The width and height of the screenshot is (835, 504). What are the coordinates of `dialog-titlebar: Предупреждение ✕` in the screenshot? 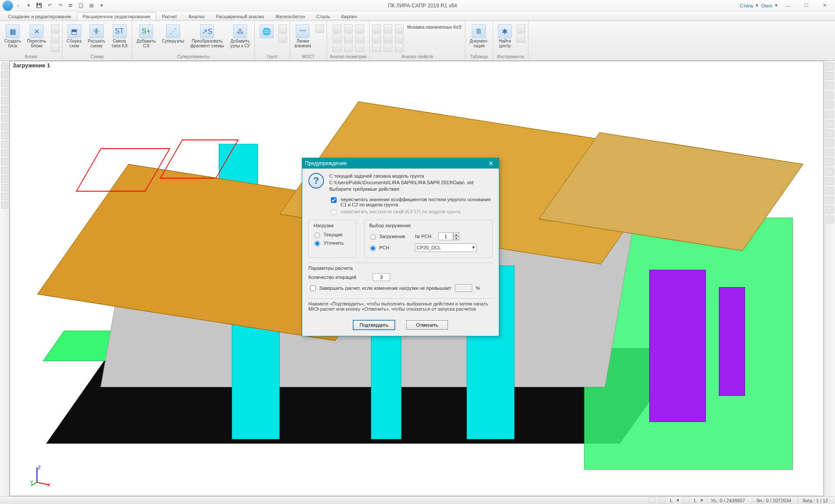 It's located at (401, 163).